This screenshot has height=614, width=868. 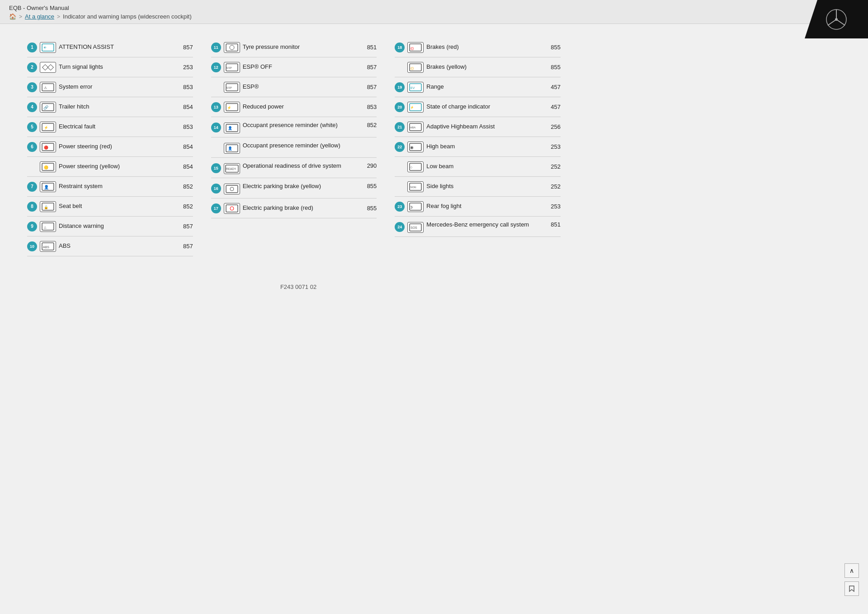 What do you see at coordinates (301, 208) in the screenshot?
I see `item-label: Electric parking brake (red)` at bounding box center [301, 208].